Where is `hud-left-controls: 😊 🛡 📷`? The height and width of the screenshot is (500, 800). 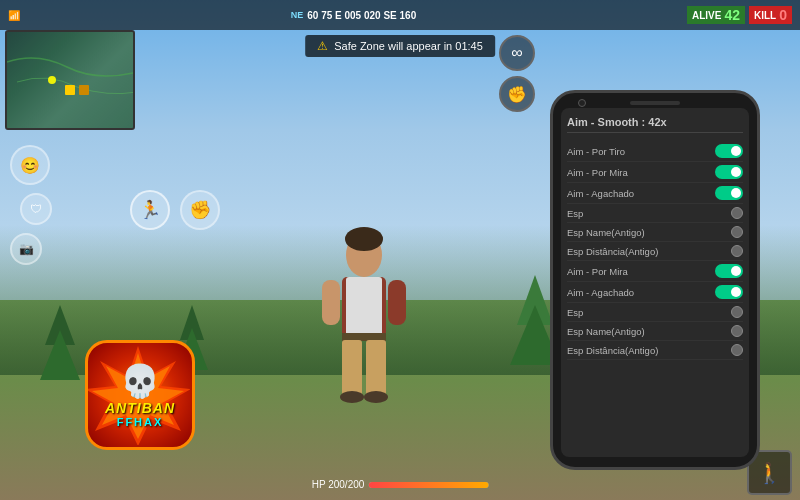
hud-left-controls: 😊 🛡 📷 is located at coordinates (31, 205).